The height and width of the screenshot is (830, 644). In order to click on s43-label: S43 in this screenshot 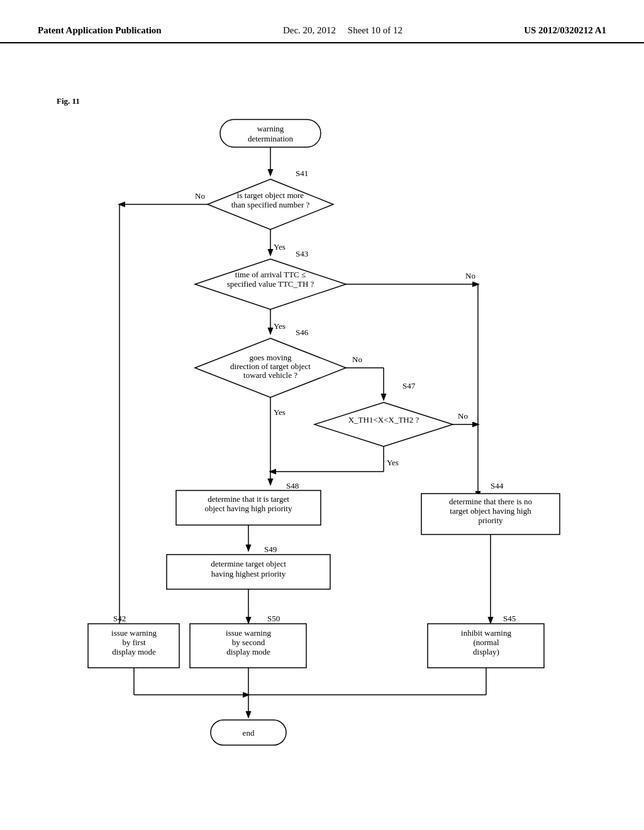, I will do `click(302, 254)`.